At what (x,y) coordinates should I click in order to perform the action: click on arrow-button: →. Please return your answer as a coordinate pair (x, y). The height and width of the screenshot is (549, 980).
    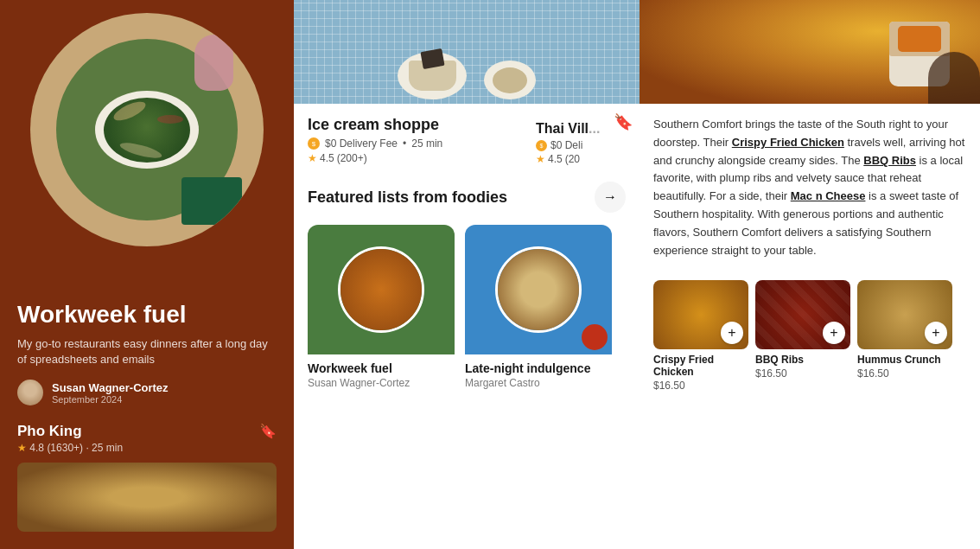
    Looking at the image, I should click on (610, 197).